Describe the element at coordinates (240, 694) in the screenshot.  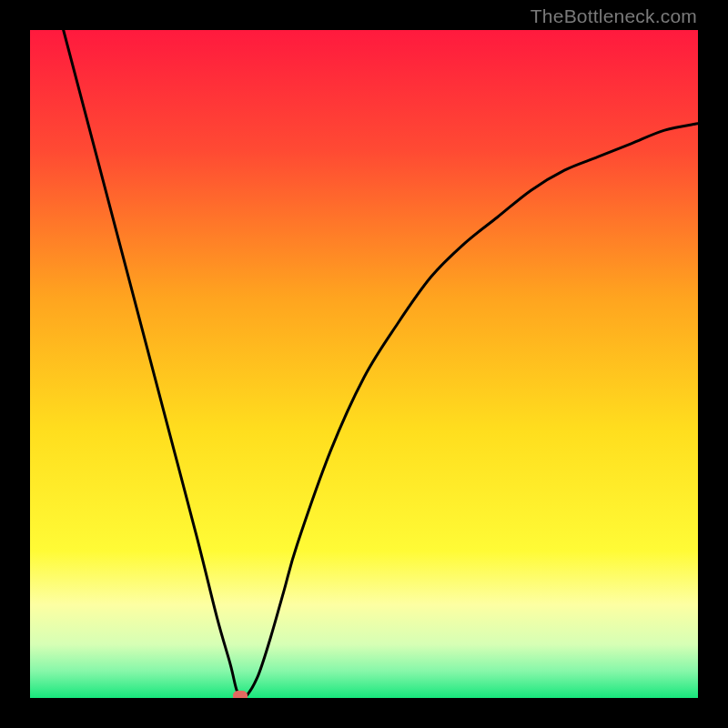
I see `minimum-marker` at that location.